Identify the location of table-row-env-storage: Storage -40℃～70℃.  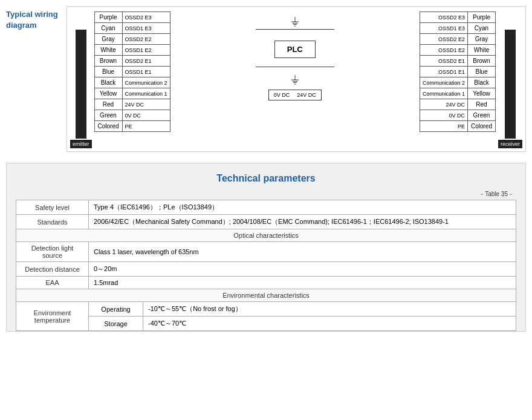
(266, 324).